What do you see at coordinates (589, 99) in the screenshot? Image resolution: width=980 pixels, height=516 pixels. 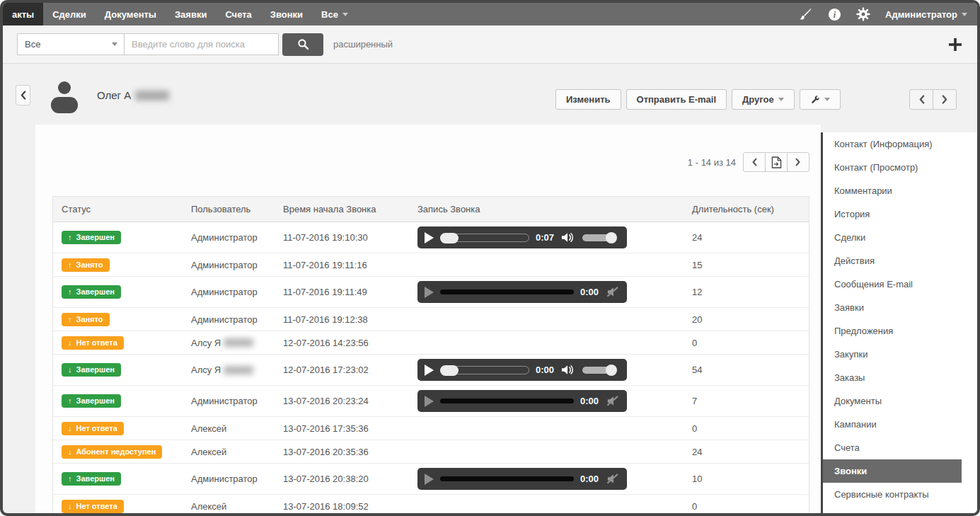 I see `edit-button: Изменить` at bounding box center [589, 99].